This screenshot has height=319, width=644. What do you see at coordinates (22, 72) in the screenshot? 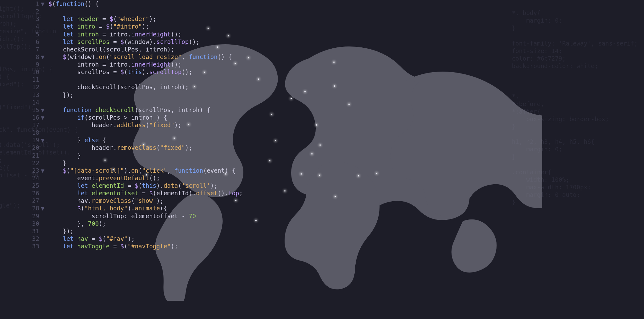
I see `line-number: 10` at bounding box center [22, 72].